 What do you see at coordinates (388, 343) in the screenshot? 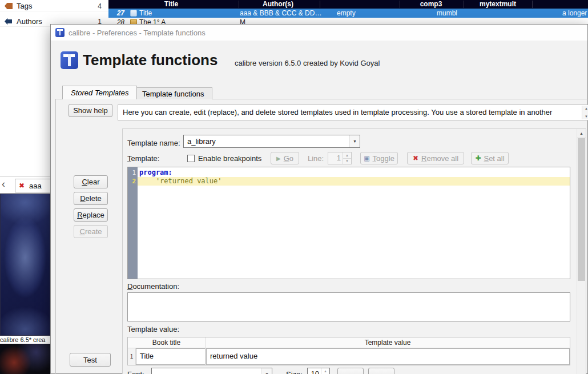
I see `column-header-template-value: Template value` at bounding box center [388, 343].